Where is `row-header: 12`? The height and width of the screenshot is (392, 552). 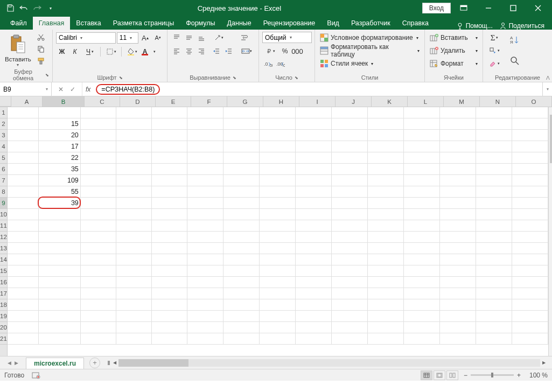 row-header: 12 is located at coordinates (3, 237).